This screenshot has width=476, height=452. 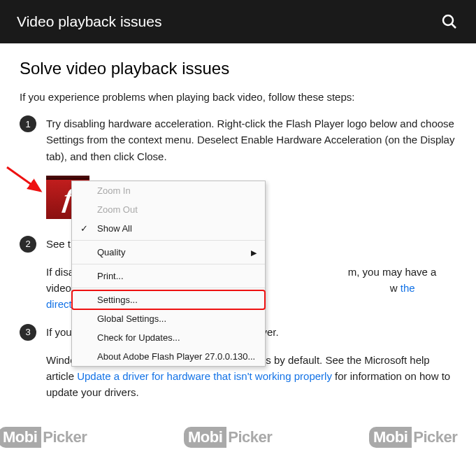 What do you see at coordinates (168, 357) in the screenshot?
I see `menu-about: About Adobe Flash Player 27.0.0.130...` at bounding box center [168, 357].